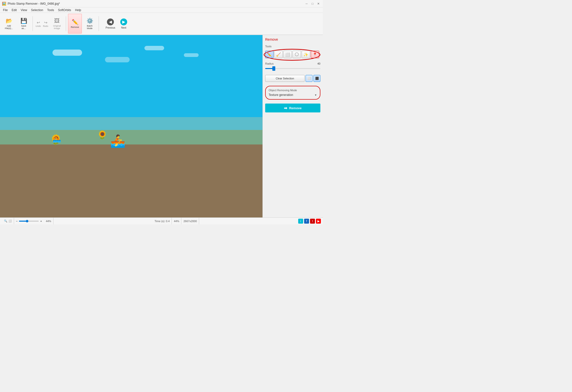 The height and width of the screenshot is (392, 572). Describe the element at coordinates (124, 28) in the screenshot. I see `next-label: Next` at that location.